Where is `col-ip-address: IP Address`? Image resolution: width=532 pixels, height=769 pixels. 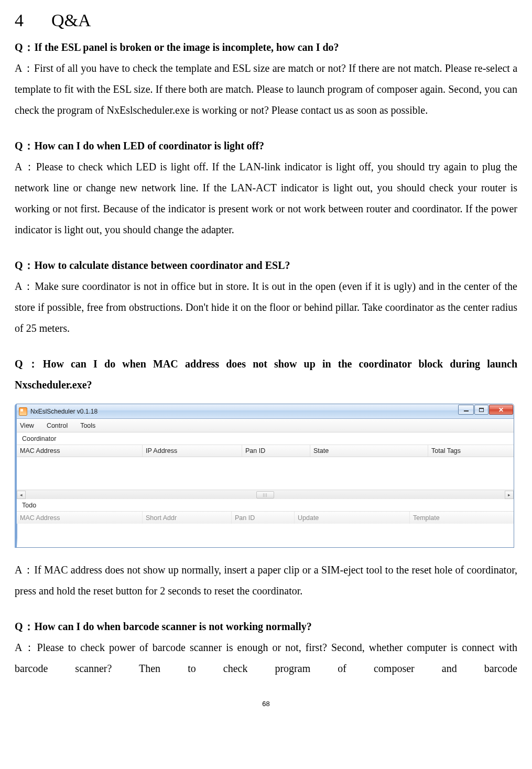
col-ip-address: IP Address is located at coordinates (192, 451).